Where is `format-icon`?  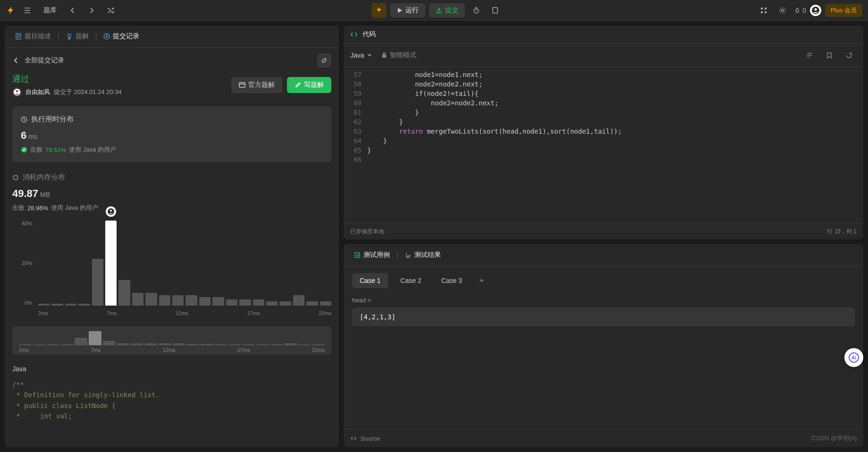
format-icon is located at coordinates (809, 55).